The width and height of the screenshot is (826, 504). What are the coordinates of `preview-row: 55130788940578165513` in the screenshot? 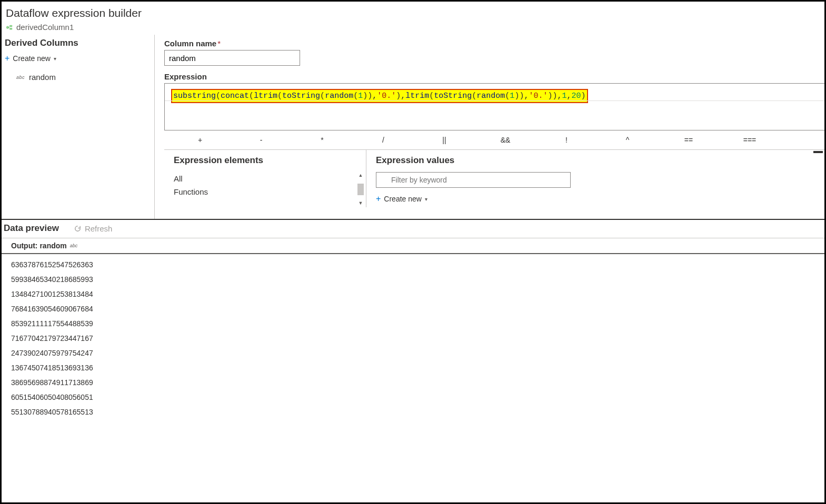 It's located at (418, 412).